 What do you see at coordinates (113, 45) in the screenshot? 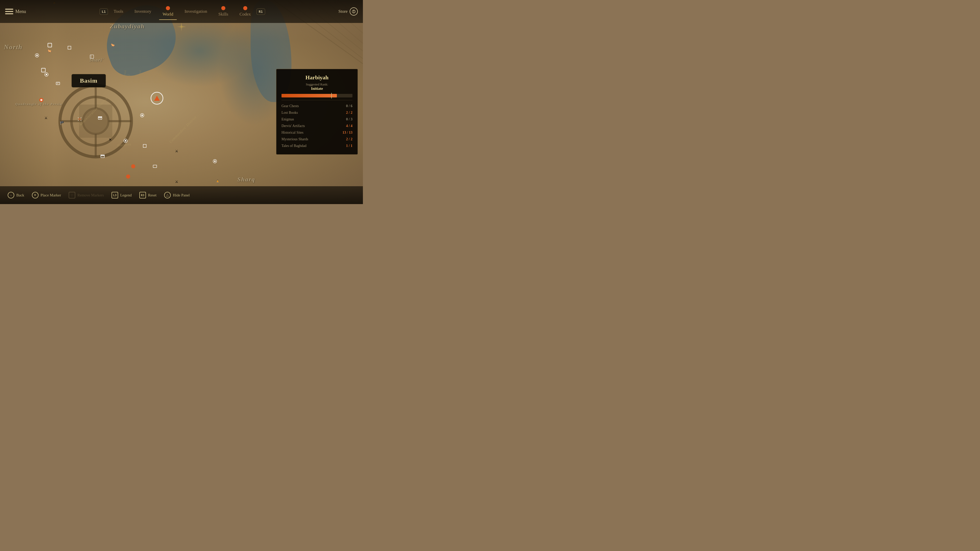
I see `map-icon-horse2: 🐎` at bounding box center [113, 45].